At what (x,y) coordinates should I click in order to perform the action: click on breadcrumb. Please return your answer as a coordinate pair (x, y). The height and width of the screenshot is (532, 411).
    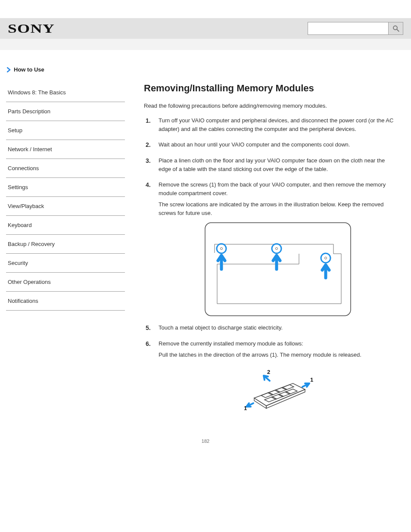
    Looking at the image, I should click on (271, 67).